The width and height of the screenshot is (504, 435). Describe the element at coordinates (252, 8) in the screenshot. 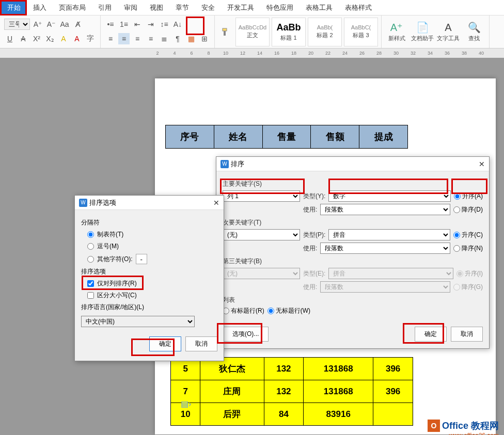

I see `menu-tab-bar: 开始 插入 页面布局 引用 审阅 视图 章节 安全 开发工具 特色应用 表格工具…` at that location.